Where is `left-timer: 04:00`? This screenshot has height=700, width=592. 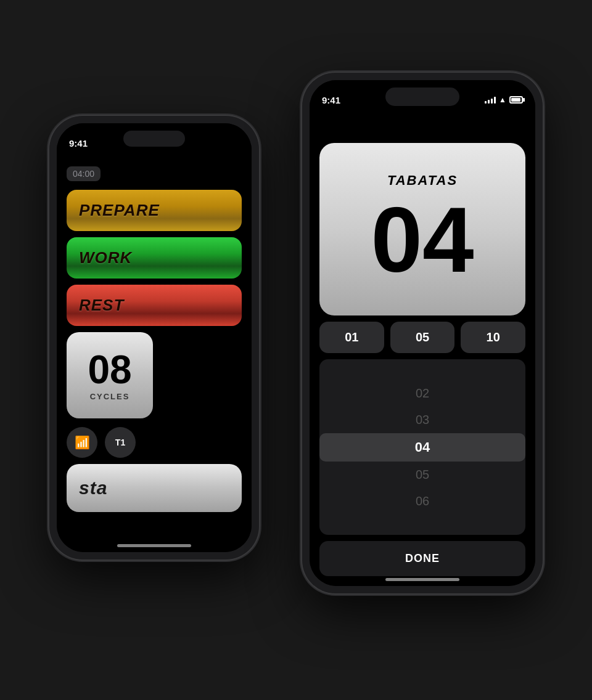
left-timer: 04:00 is located at coordinates (154, 174).